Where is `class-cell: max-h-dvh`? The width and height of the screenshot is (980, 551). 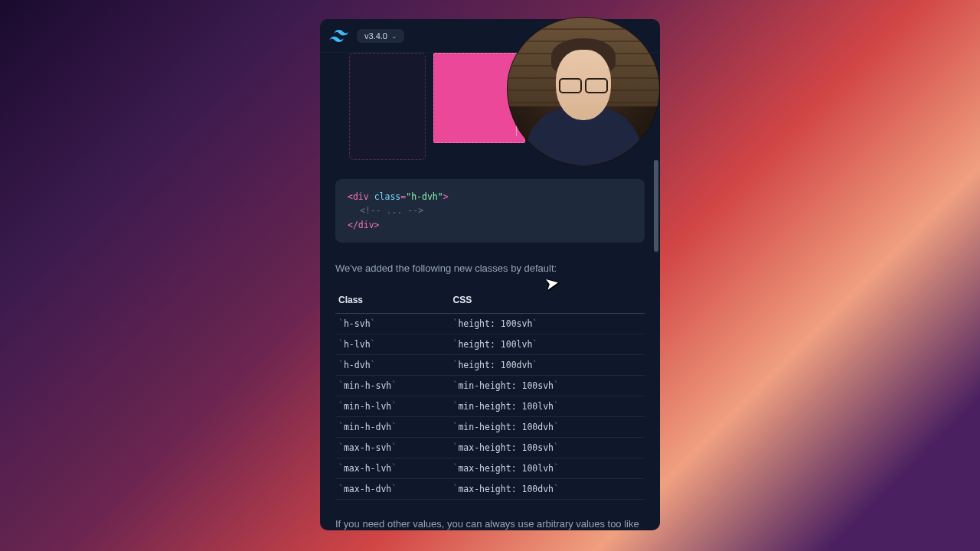
class-cell: max-h-dvh is located at coordinates (392, 488).